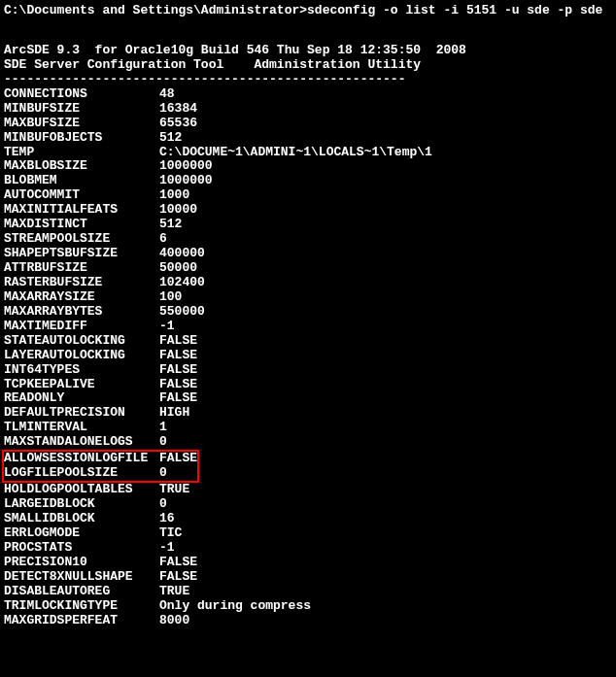  What do you see at coordinates (308, 284) in the screenshot?
I see `config-row: RASTERBUFSIZE102400` at bounding box center [308, 284].